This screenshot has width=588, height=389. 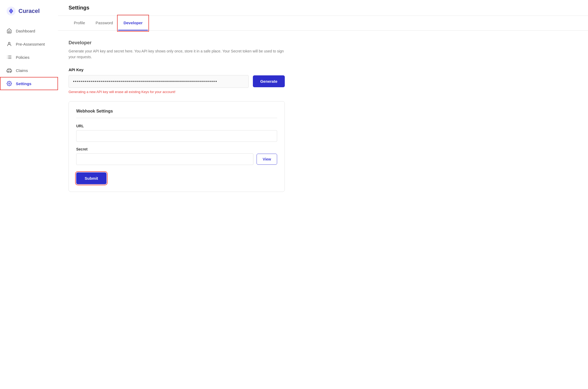 What do you see at coordinates (323, 23) in the screenshot?
I see `tabs-container: Profile Password Developer` at bounding box center [323, 23].